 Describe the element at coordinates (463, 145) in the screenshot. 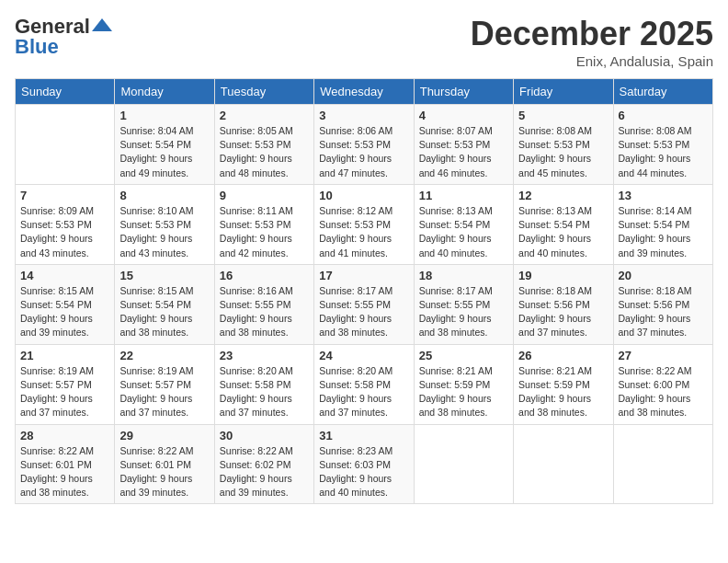

I see `calendar-cell: 4Sunrise: 8:07 AM Sunset: 5:53 PM Daylig…` at that location.